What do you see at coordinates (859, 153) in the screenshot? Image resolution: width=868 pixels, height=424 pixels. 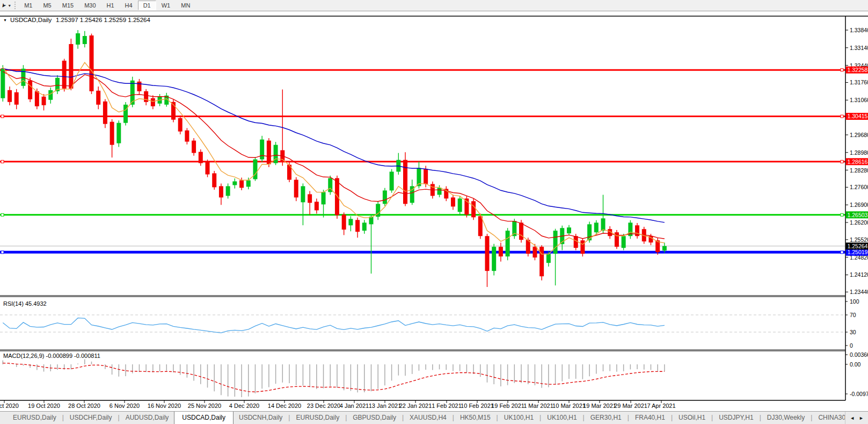 I see `svg-text: 1.28980` at bounding box center [859, 153].